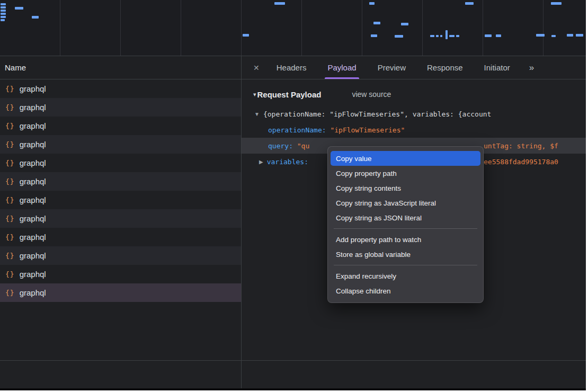 Image resolution: width=588 pixels, height=392 pixels. What do you see at coordinates (121, 68) in the screenshot?
I see `name-column-header: Name` at bounding box center [121, 68].